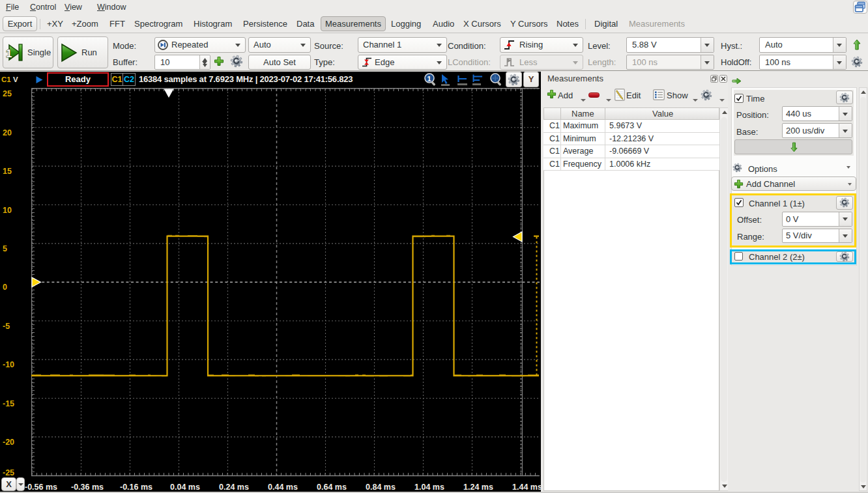 This screenshot has width=868, height=493. Describe the element at coordinates (5, 249) in the screenshot. I see `svg-text: 5` at that location.